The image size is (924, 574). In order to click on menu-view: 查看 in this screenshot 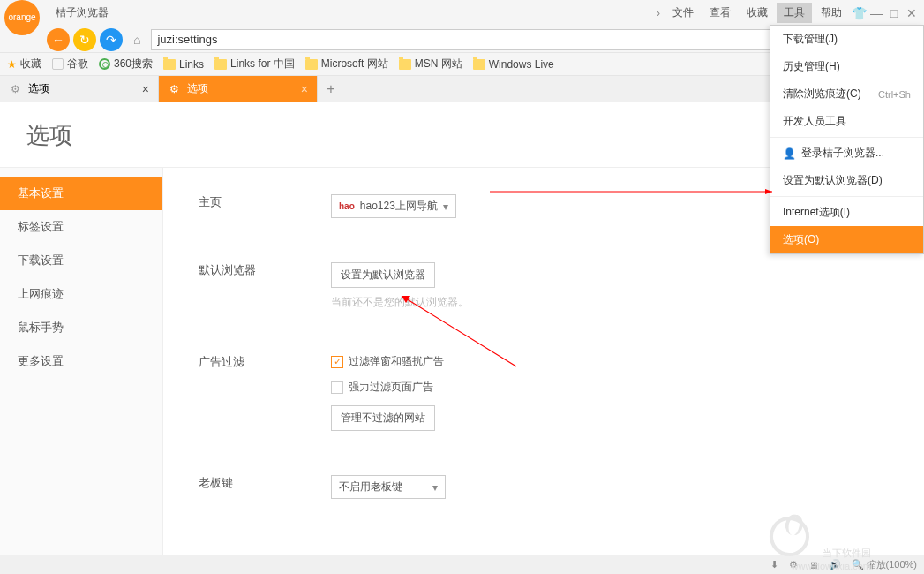, I will do `click(720, 12)`.